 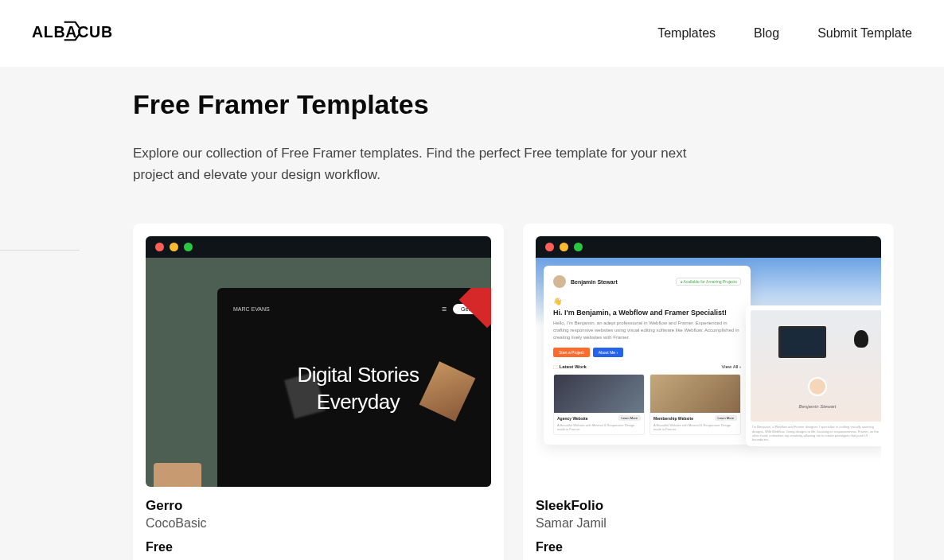 What do you see at coordinates (708, 523) in the screenshot?
I see `template-author: Samar Jamil` at bounding box center [708, 523].